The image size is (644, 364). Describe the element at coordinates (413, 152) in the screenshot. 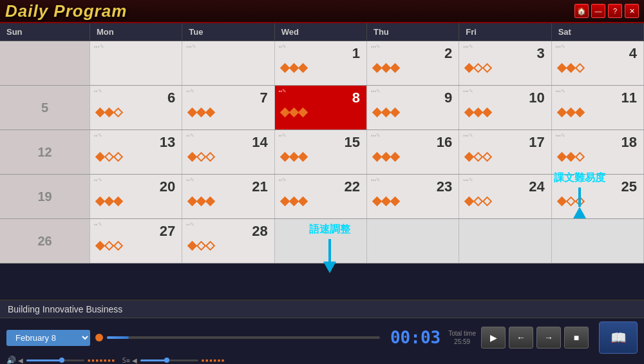

I see `day-cell-w3-thu: ▪▪▪✎16` at that location.